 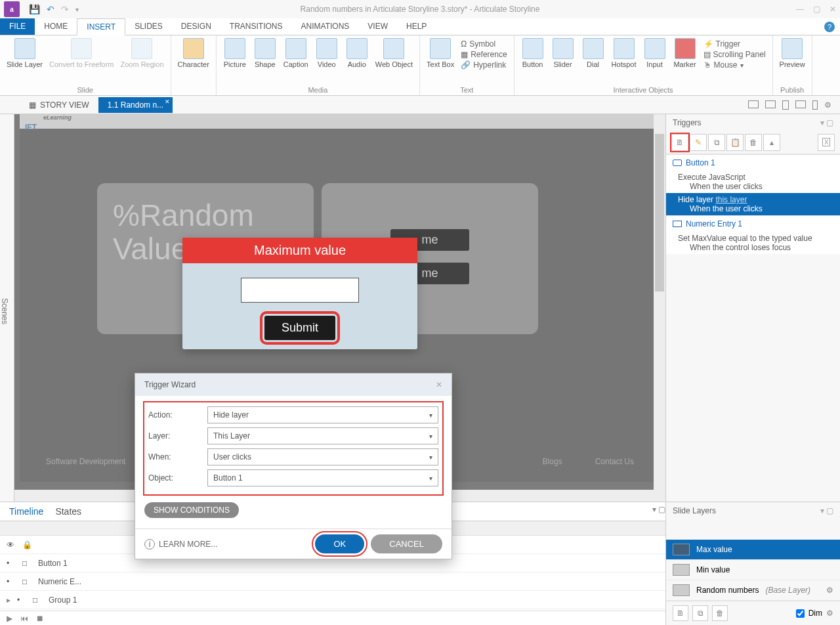 What do you see at coordinates (326, 26) in the screenshot?
I see `animations-tab: ANIMATIONS` at bounding box center [326, 26].